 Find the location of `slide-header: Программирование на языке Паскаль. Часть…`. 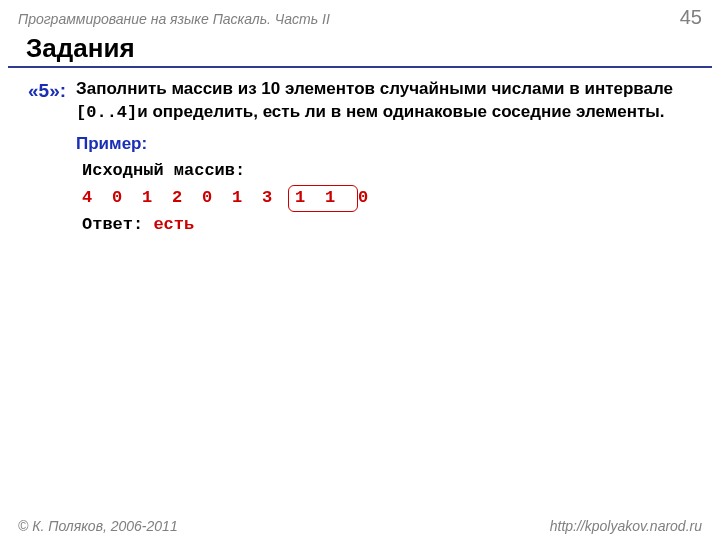

slide-header: Программирование на языке Паскаль. Часть… is located at coordinates (360, 14).